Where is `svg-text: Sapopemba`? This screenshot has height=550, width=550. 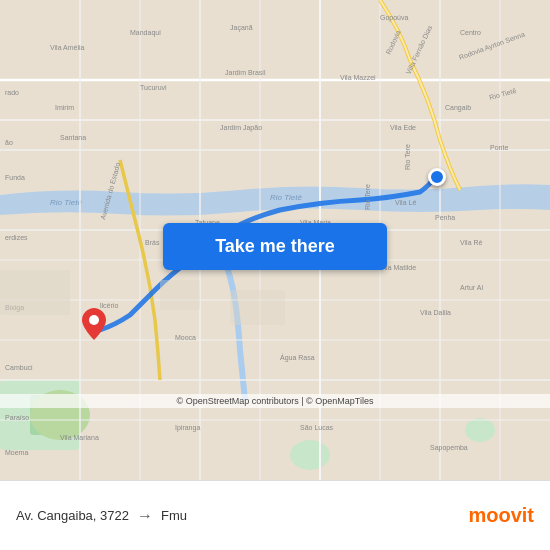 svg-text: Sapopemba is located at coordinates (449, 448).